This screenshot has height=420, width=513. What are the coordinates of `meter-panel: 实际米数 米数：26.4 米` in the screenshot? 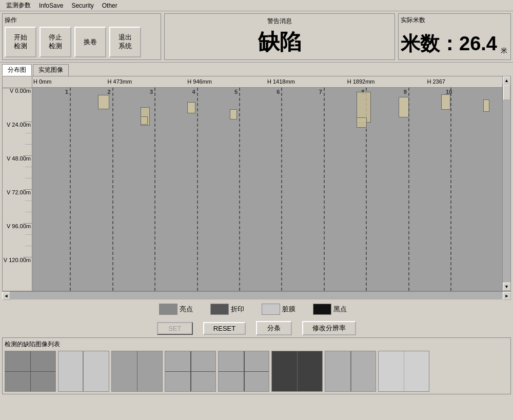 It's located at (455, 37).